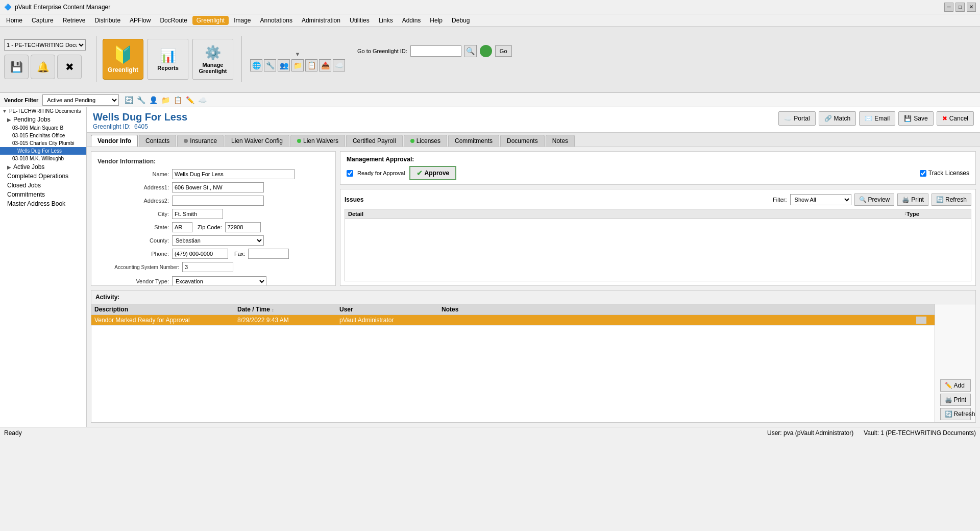 The height and width of the screenshot is (531, 980). What do you see at coordinates (560, 141) in the screenshot?
I see `tab-notes: Notes` at bounding box center [560, 141].